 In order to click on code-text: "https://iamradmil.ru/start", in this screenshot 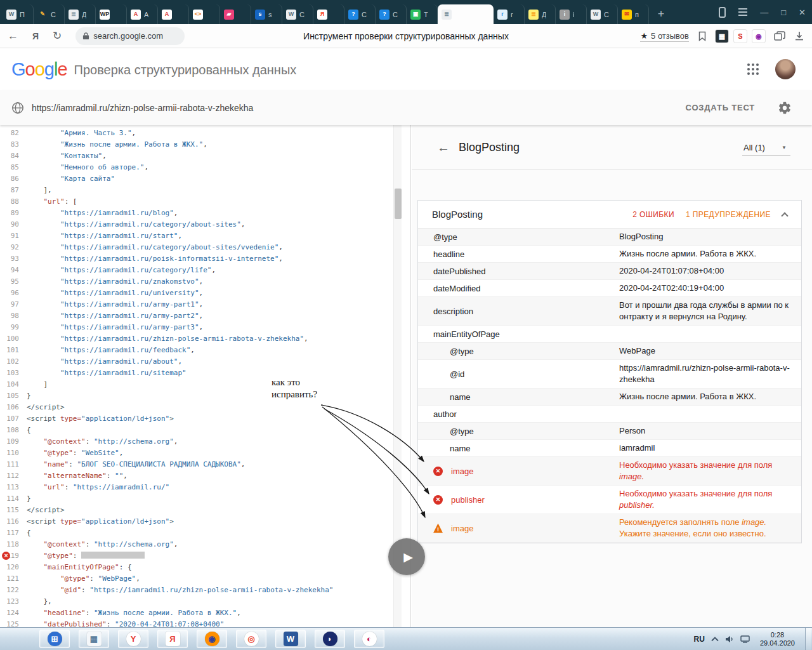, I will do `click(104, 236)`.